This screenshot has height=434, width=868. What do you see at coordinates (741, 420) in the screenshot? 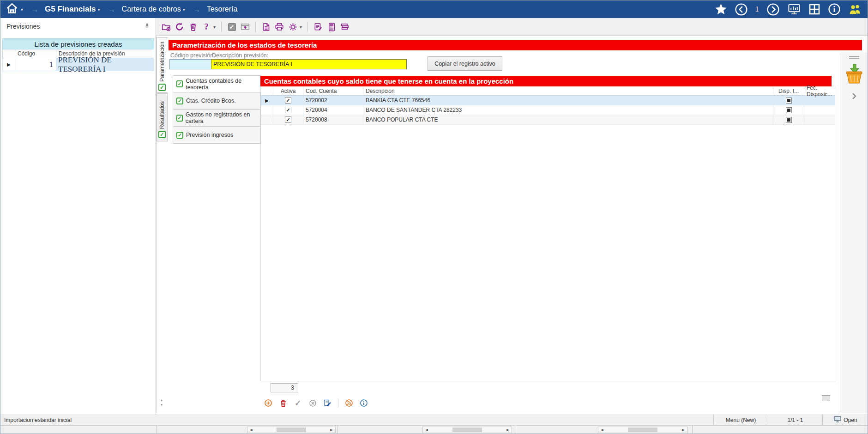
I see `menu-status-cell: Menu (New)` at bounding box center [741, 420].